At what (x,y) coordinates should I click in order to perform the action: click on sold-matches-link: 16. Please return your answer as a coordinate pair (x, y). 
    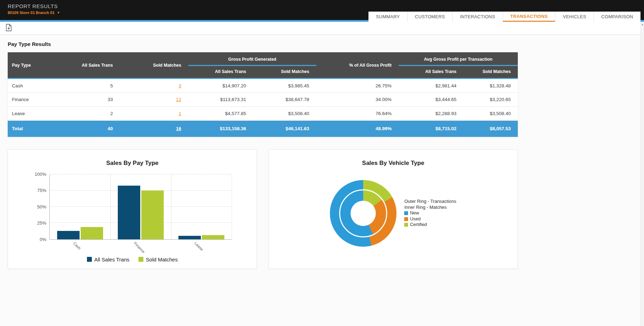
    Looking at the image, I should click on (179, 128).